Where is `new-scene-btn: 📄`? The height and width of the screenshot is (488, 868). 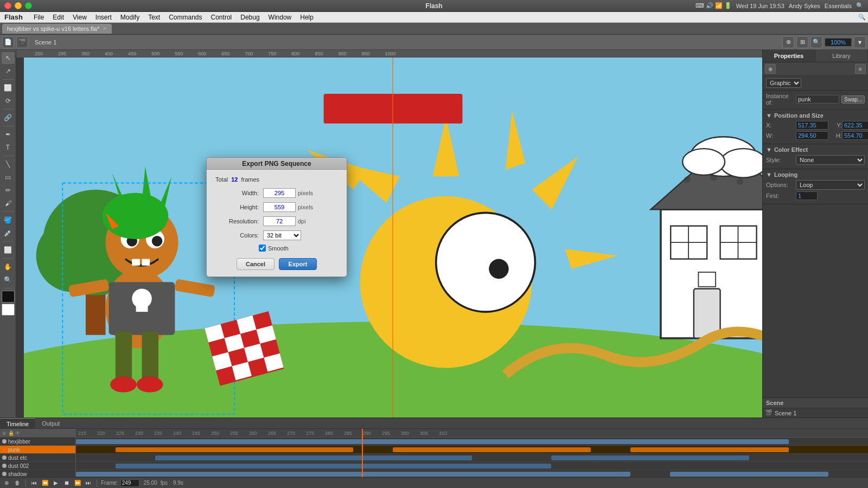
new-scene-btn: 📄 is located at coordinates (8, 42).